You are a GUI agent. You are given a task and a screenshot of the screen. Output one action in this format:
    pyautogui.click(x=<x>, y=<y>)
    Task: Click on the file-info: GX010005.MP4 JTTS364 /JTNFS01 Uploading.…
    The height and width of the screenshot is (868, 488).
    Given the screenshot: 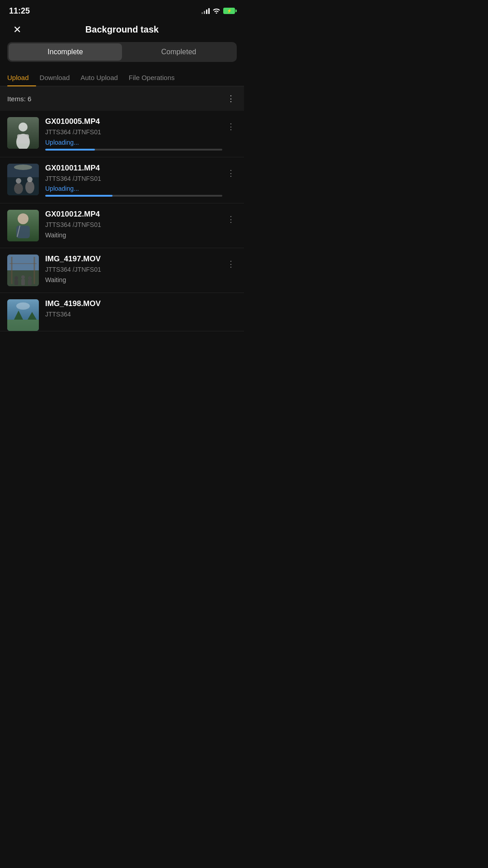 What is the action you would take?
    pyautogui.click(x=141, y=134)
    